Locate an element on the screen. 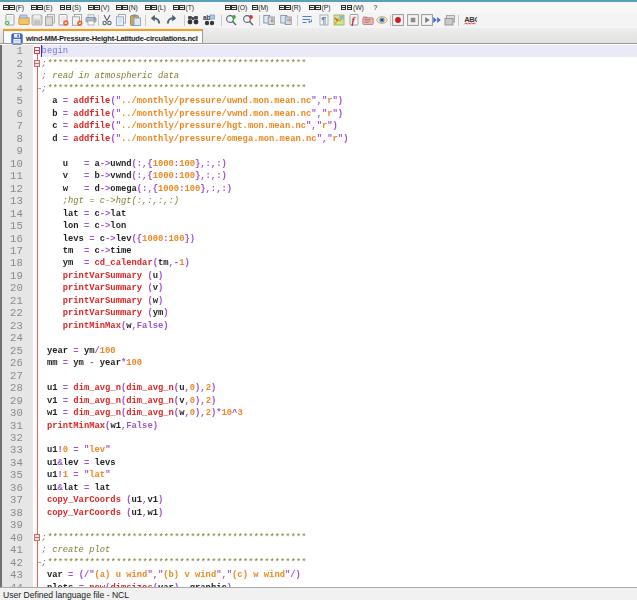 Image resolution: width=637 pixels, height=600 pixels. svg-text: ab is located at coordinates (207, 18).